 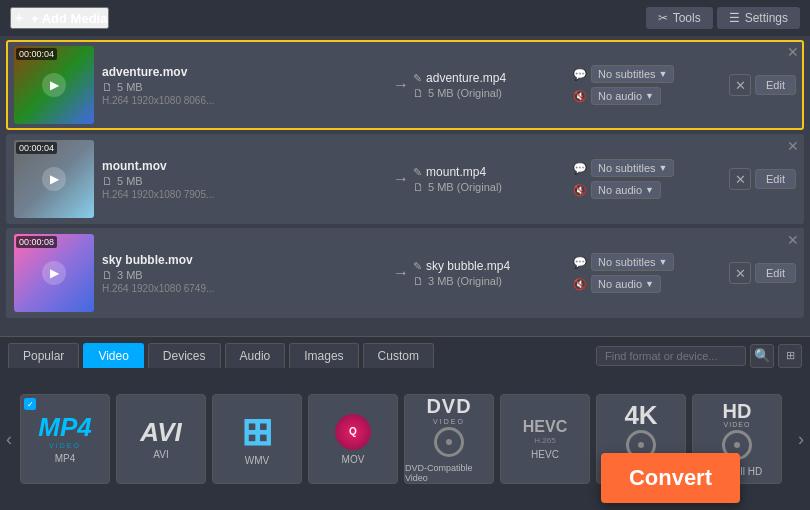 I want to click on tab-custom: Custom, so click(x=398, y=356).